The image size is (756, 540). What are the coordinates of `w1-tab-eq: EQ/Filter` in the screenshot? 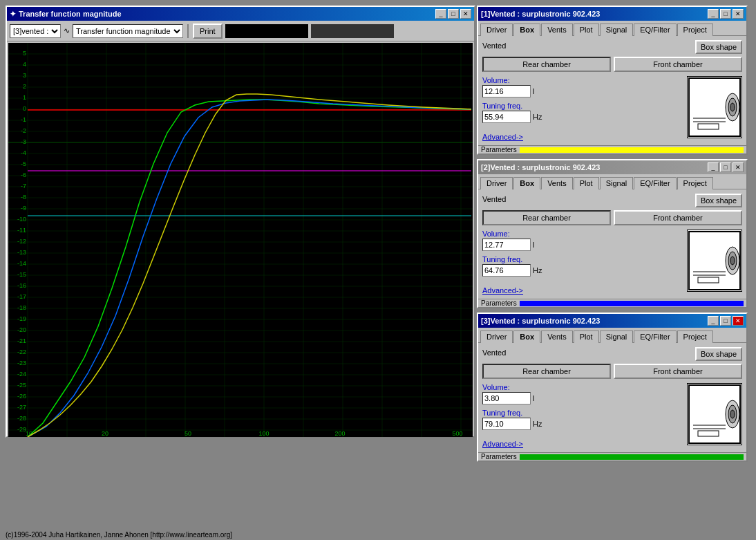 It's located at (655, 30).